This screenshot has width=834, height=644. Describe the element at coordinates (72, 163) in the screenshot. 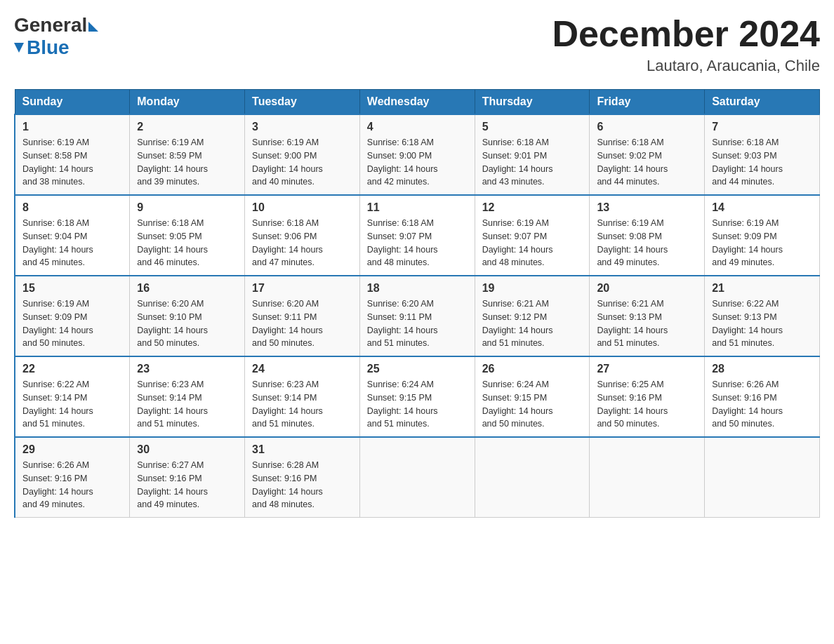

I see `day-info: Sunrise: 6:19 AM Sunset: 8:58 PM Dayligh…` at that location.